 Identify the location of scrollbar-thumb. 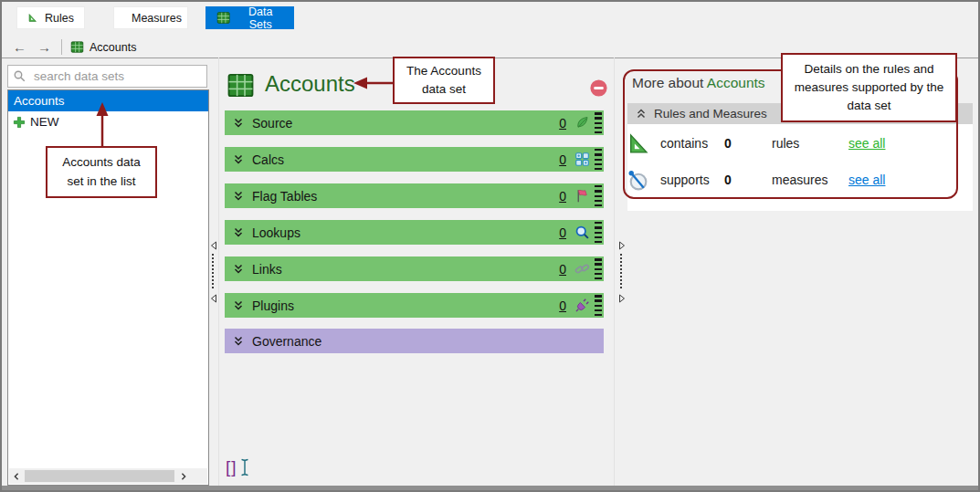
(100, 476).